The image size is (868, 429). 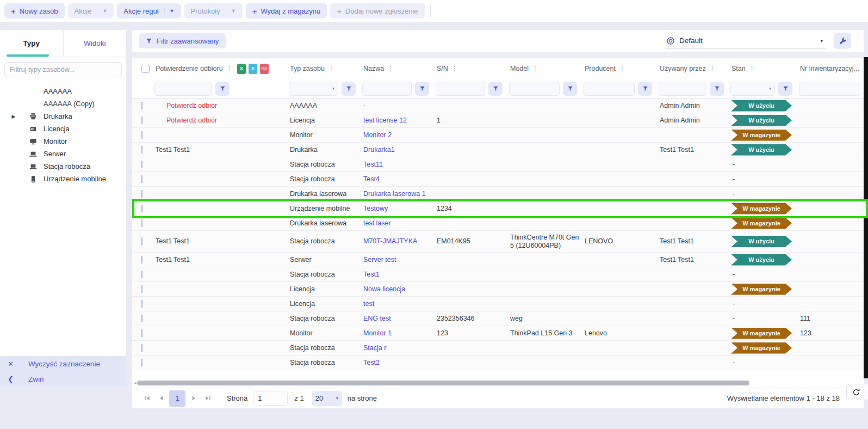 I want to click on asset-name-link: Nowa licencja, so click(x=384, y=289).